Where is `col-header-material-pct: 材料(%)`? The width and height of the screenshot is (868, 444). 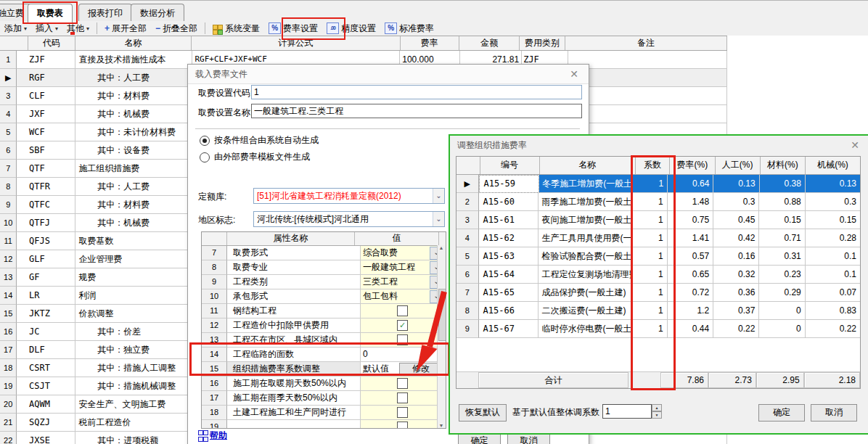
col-header-material-pct: 材料(%) is located at coordinates (783, 165).